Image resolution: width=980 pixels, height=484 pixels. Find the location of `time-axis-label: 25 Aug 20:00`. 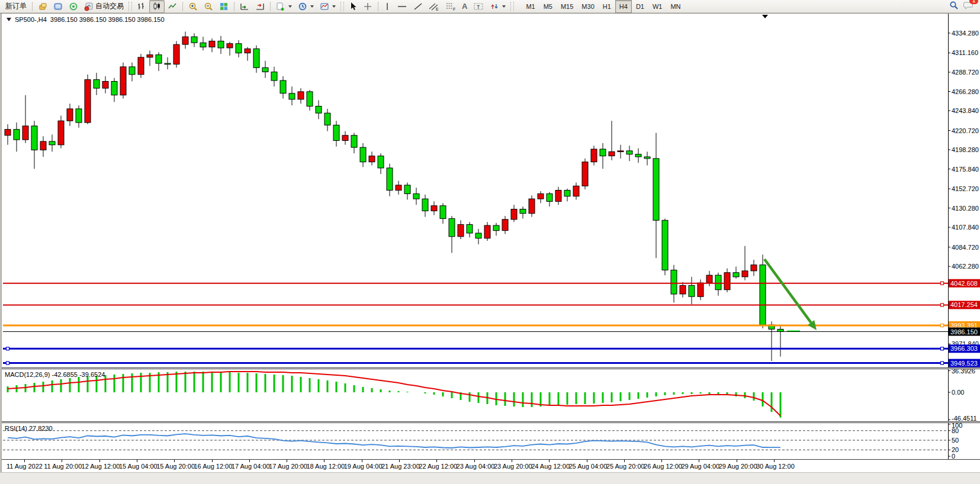

time-axis-label: 25 Aug 20:00 is located at coordinates (625, 466).